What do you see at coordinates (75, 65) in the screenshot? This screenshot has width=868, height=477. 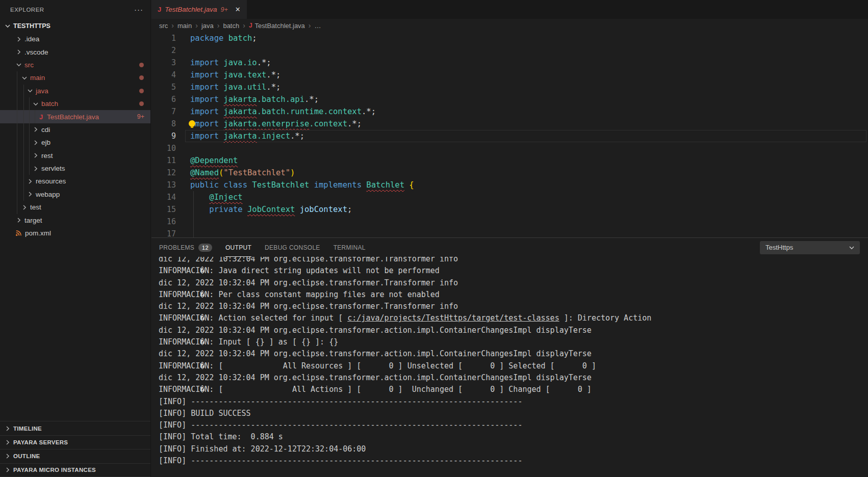 I see `tree-item-src: src` at bounding box center [75, 65].